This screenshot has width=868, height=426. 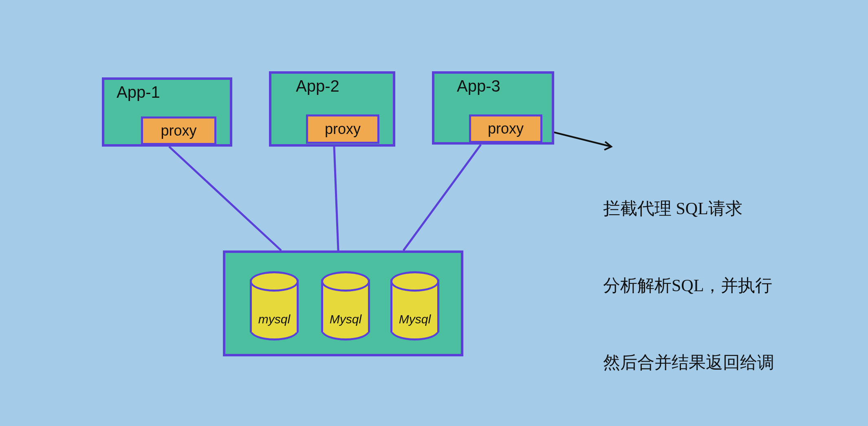 What do you see at coordinates (689, 209) in the screenshot?
I see `annotation-line-1: 拦截代理 SQL请求` at bounding box center [689, 209].